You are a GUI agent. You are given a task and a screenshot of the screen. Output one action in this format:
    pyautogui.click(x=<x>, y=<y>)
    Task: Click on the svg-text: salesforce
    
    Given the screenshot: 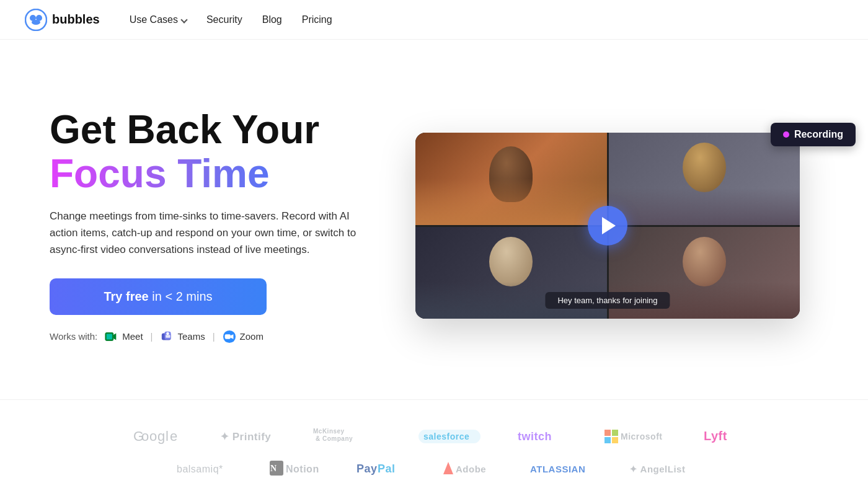 What is the action you would take?
    pyautogui.click(x=446, y=436)
    